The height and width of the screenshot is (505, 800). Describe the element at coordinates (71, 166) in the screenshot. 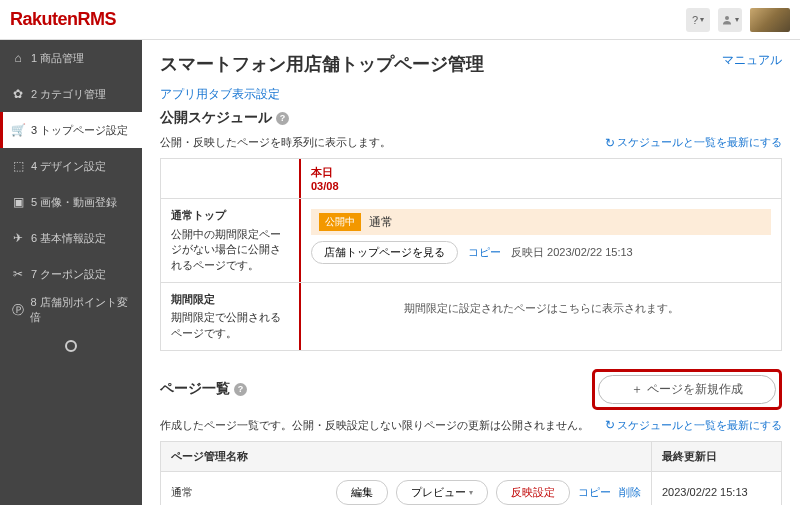

I see `sidebar-item-design: ⬚4 デザイン設定` at that location.